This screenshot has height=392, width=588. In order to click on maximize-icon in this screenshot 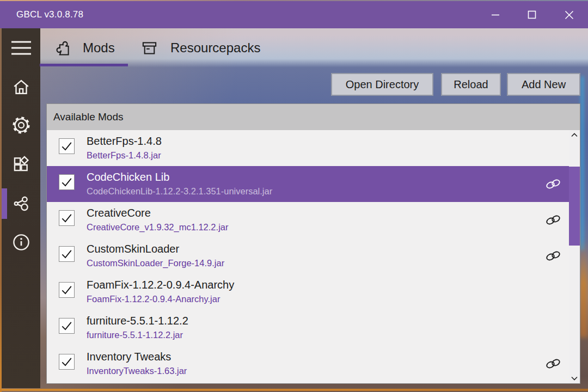, I will do `click(532, 15)`.